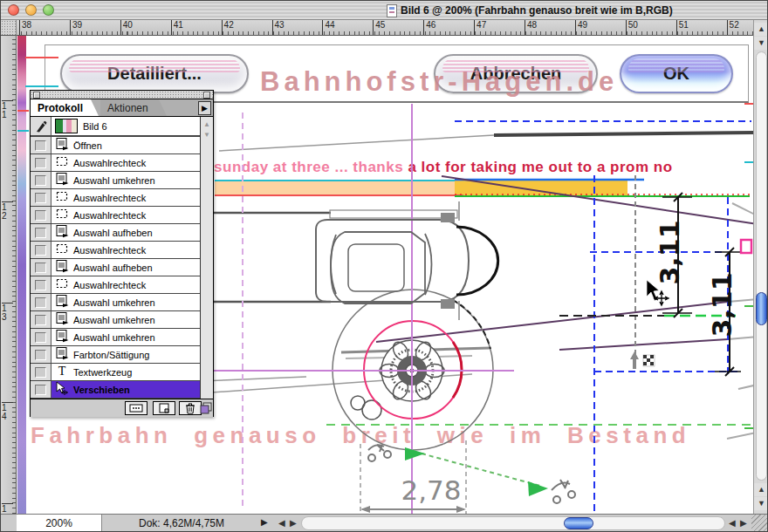  What do you see at coordinates (122, 95) in the screenshot?
I see `palette-title-bar` at bounding box center [122, 95].